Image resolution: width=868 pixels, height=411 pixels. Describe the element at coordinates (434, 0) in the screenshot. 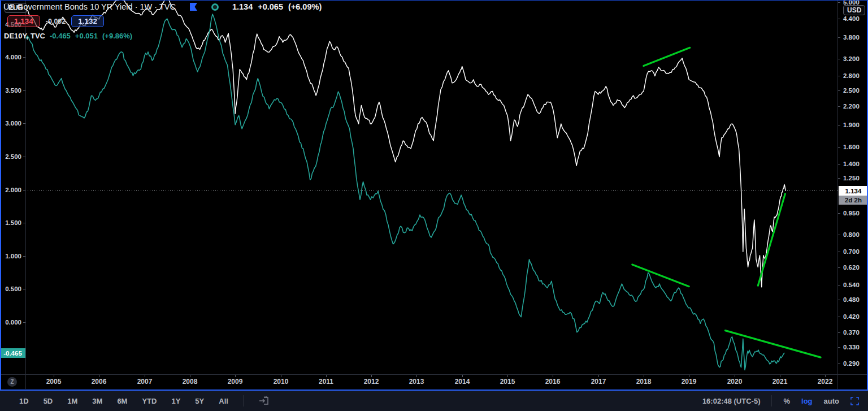

I see `chart-selection-frame` at that location.